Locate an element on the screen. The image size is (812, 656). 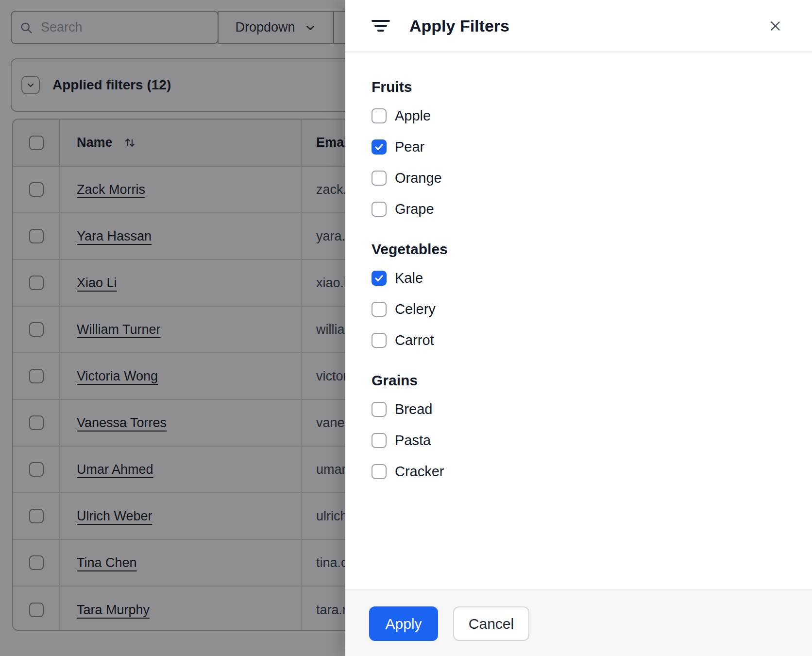
filter-group-label: Vegetables is located at coordinates (579, 249).